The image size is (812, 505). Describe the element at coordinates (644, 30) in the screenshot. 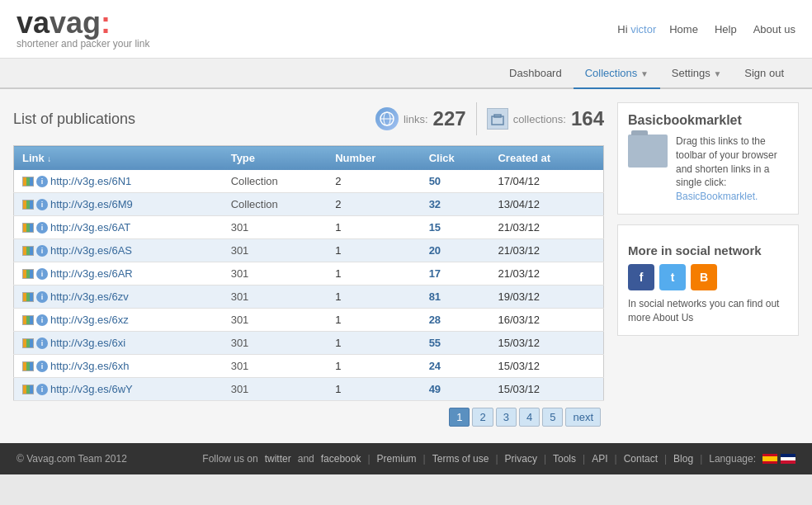

I see `username-link: victor` at that location.